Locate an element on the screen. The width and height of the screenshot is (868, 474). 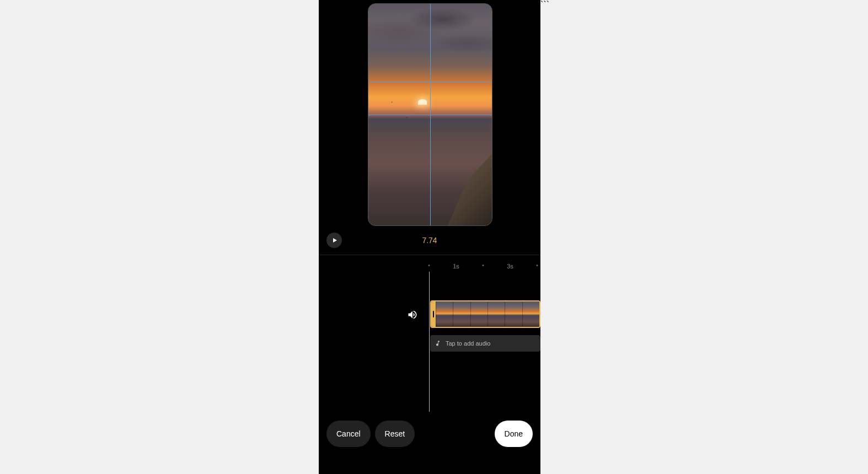
ruler-tick: 3s is located at coordinates (510, 266).